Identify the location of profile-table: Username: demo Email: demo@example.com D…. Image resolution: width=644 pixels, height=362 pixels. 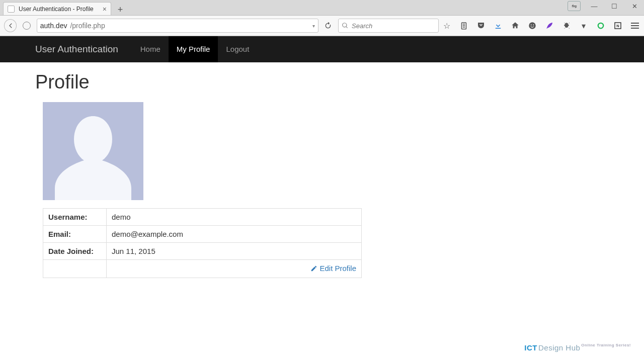
(202, 243).